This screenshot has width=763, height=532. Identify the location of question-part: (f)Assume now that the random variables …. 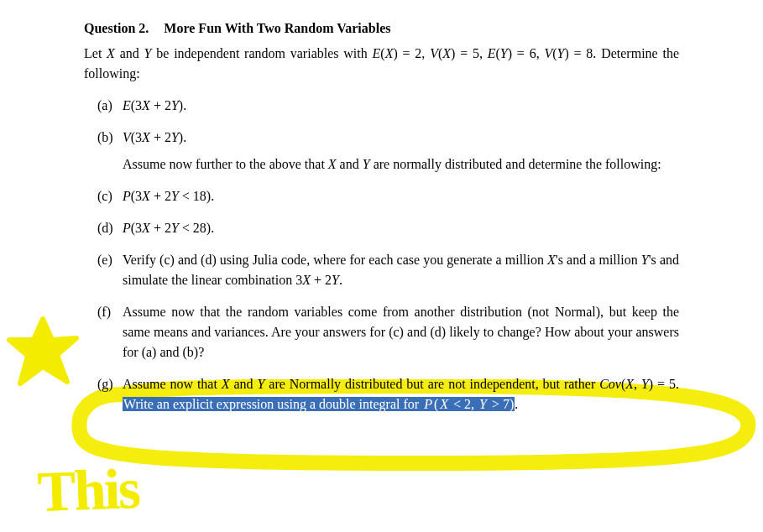
(388, 332).